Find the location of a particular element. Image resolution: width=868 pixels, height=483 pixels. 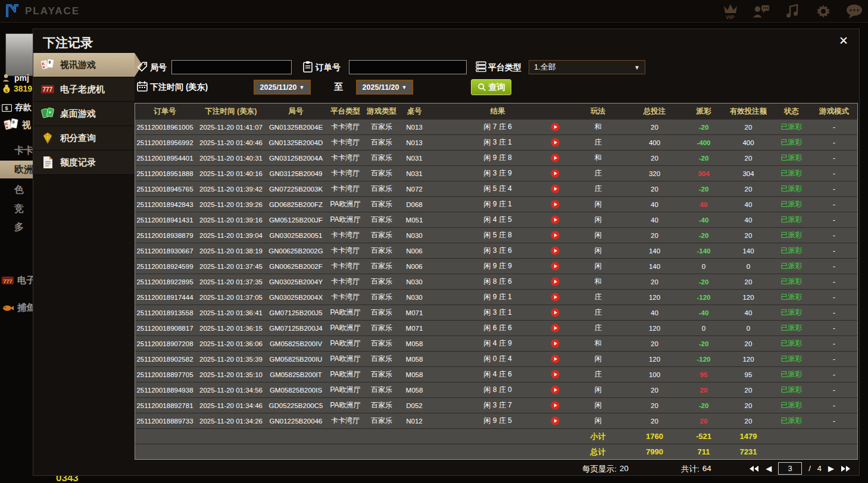

date-from-dropdown: 2025/11/20 ▼ is located at coordinates (282, 87).